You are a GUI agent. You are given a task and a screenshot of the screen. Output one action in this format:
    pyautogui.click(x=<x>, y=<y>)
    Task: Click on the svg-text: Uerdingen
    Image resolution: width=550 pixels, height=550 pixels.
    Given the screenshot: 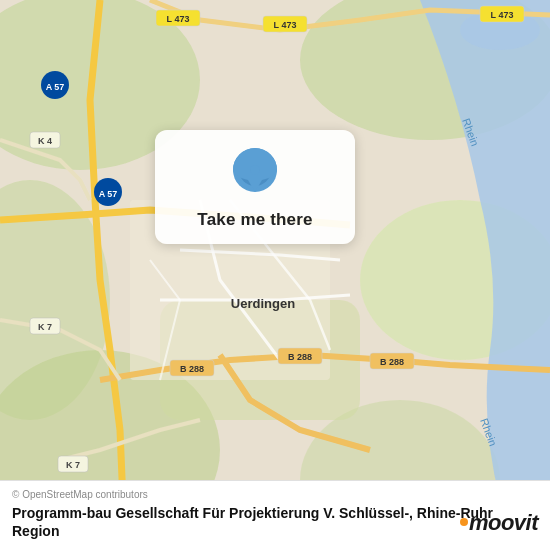 What is the action you would take?
    pyautogui.click(x=263, y=304)
    